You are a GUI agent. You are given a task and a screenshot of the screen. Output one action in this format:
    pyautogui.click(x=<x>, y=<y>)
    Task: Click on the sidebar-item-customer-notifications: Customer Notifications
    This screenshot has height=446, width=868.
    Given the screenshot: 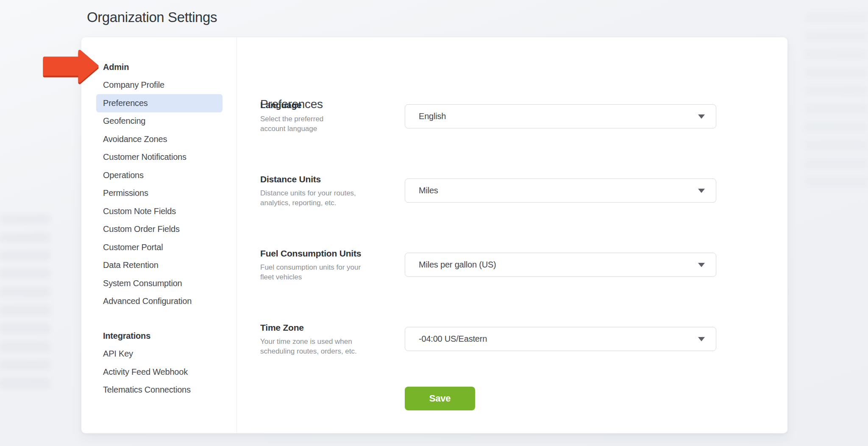 What is the action you would take?
    pyautogui.click(x=159, y=158)
    